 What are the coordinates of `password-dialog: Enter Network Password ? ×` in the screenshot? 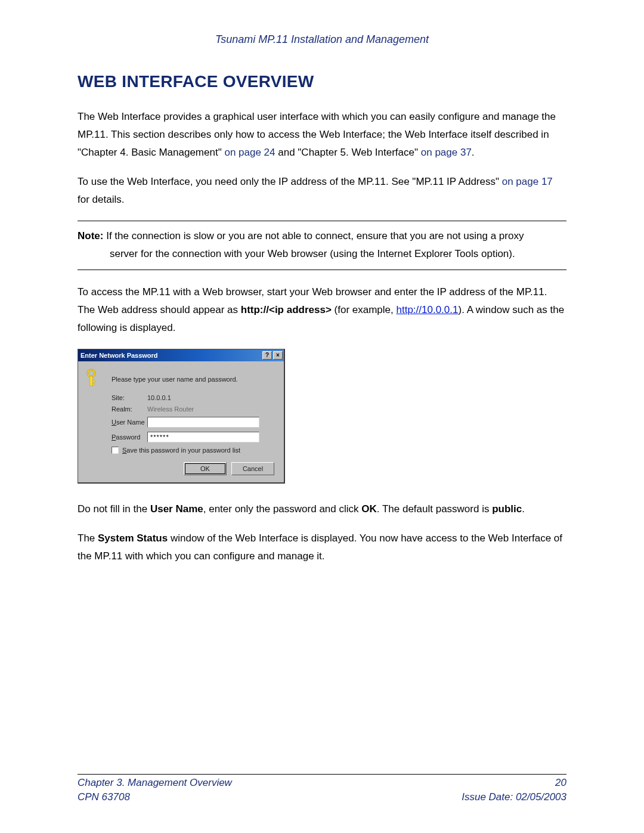 It's located at (181, 416).